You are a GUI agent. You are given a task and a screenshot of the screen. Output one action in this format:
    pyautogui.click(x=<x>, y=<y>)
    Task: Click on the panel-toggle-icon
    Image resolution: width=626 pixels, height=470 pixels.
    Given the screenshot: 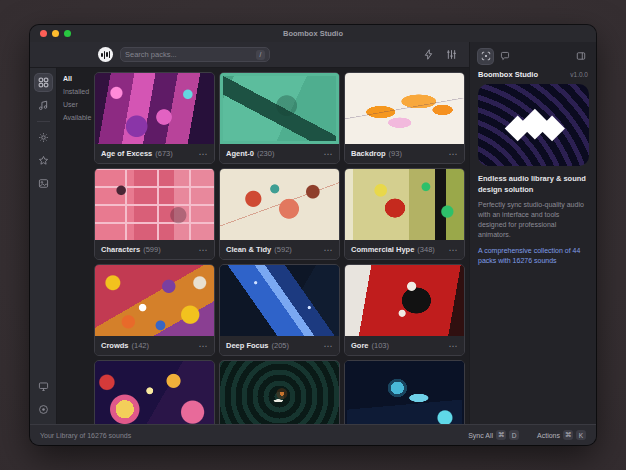 What is the action you would take?
    pyautogui.click(x=580, y=56)
    